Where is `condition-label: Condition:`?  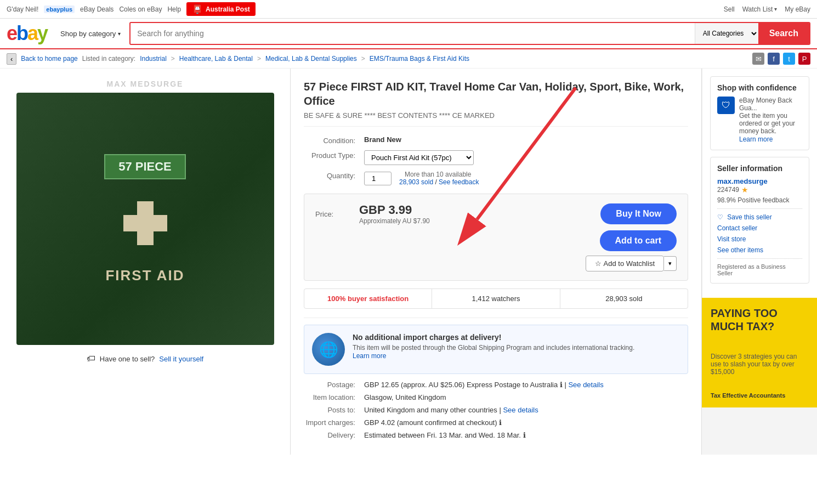 condition-label: Condition: is located at coordinates (334, 140).